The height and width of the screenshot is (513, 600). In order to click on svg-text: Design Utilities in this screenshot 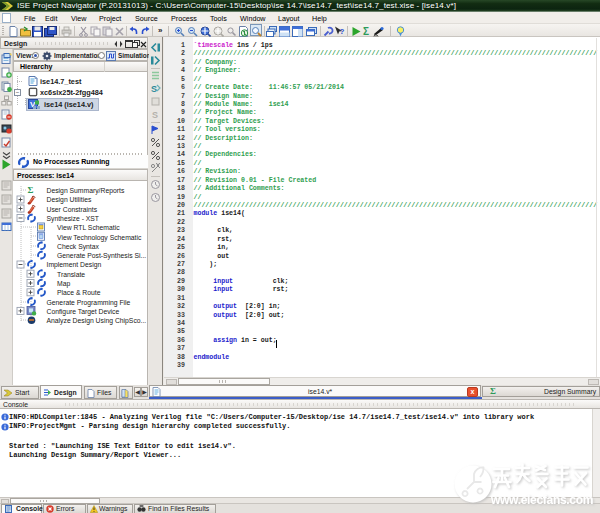, I will do `click(70, 200)`.